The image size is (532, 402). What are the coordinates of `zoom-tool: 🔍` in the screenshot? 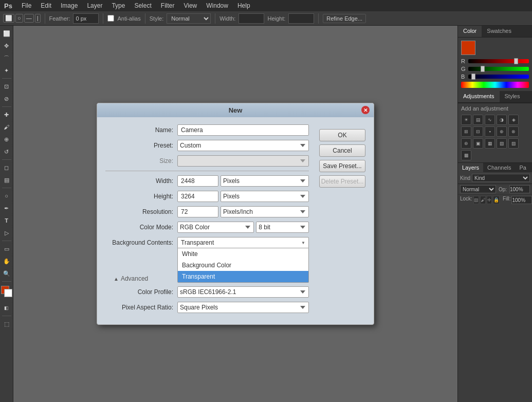 It's located at (7, 273).